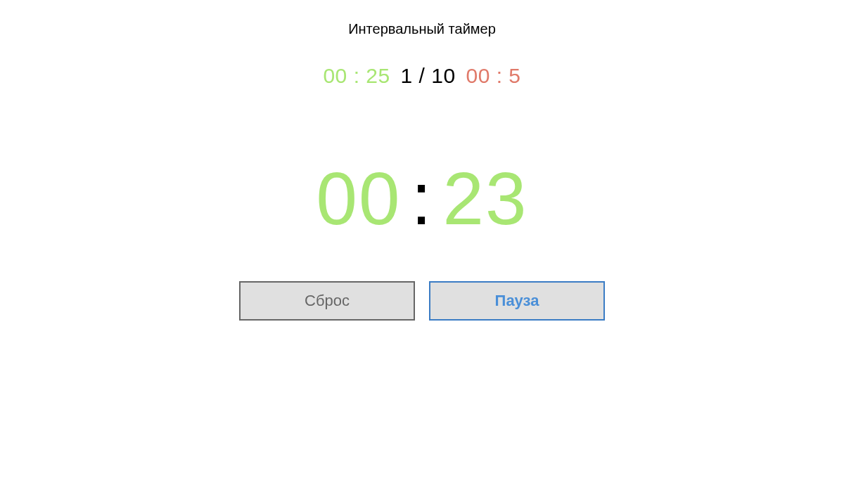  What do you see at coordinates (378, 76) in the screenshot?
I see `work-seconds: 25` at bounding box center [378, 76].